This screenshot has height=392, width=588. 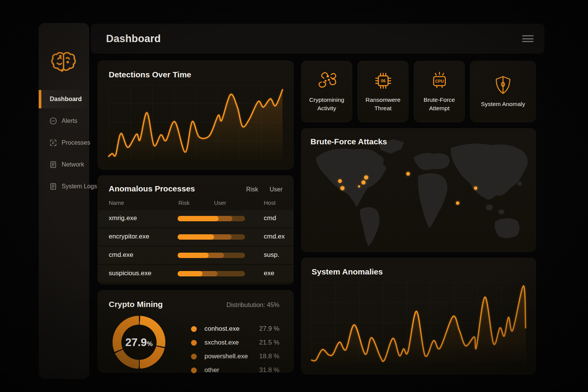 What do you see at coordinates (503, 91) in the screenshot?
I see `stat-card-anomaly: System Anomaly` at bounding box center [503, 91].